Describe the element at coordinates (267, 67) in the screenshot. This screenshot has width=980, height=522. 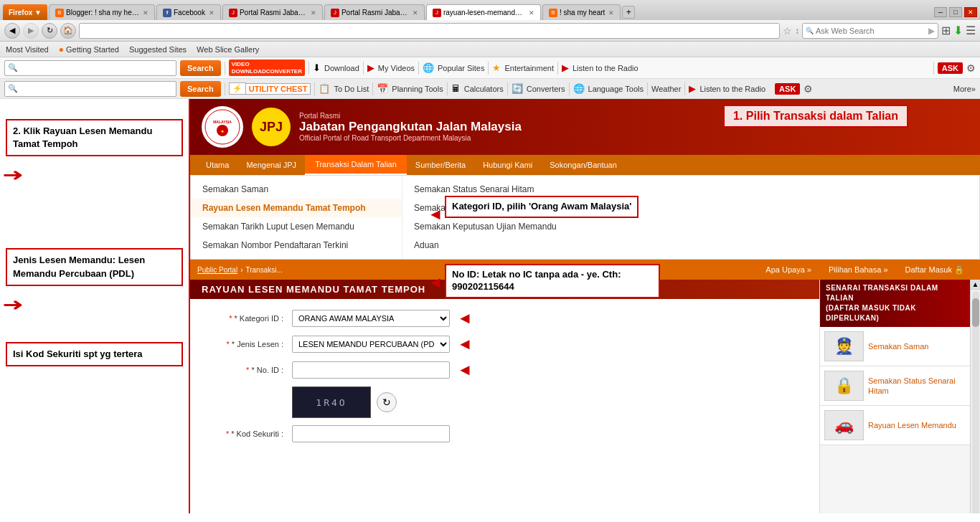
I see `video-download-converter: VIDEODOWNLOADCONVERTER` at that location.